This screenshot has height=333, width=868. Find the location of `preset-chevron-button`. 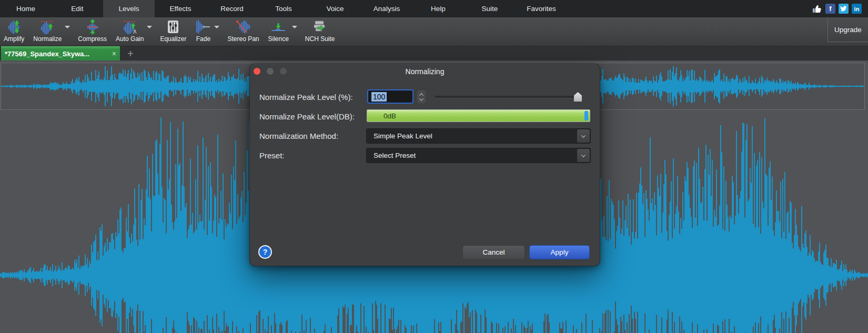

preset-chevron-button is located at coordinates (583, 156).